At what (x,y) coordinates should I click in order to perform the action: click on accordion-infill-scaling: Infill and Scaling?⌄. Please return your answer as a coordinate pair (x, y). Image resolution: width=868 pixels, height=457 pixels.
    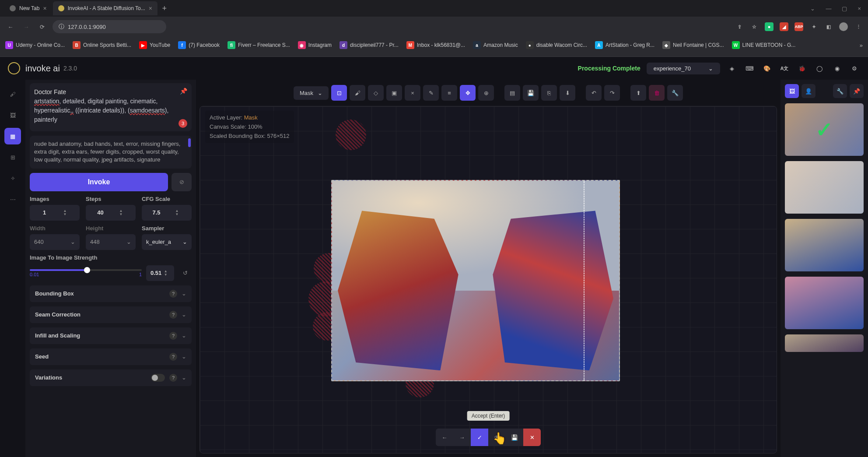
    Looking at the image, I should click on (111, 336).